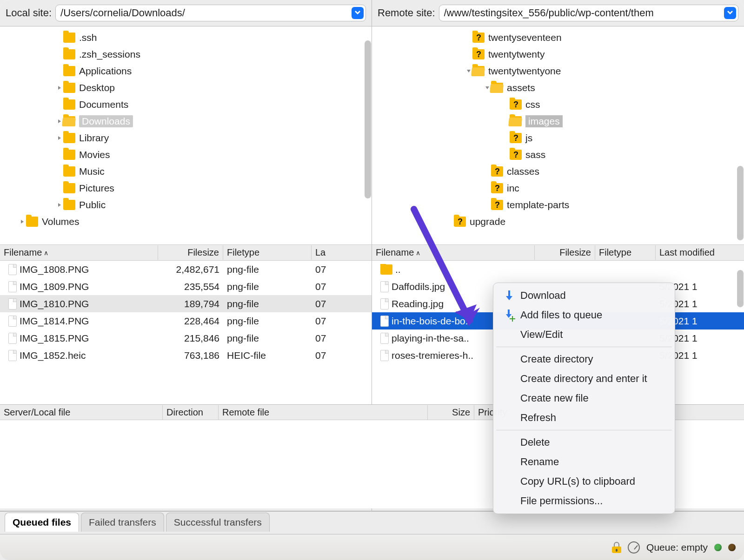  What do you see at coordinates (558, 188) in the screenshot?
I see `tree-item: inc` at bounding box center [558, 188].